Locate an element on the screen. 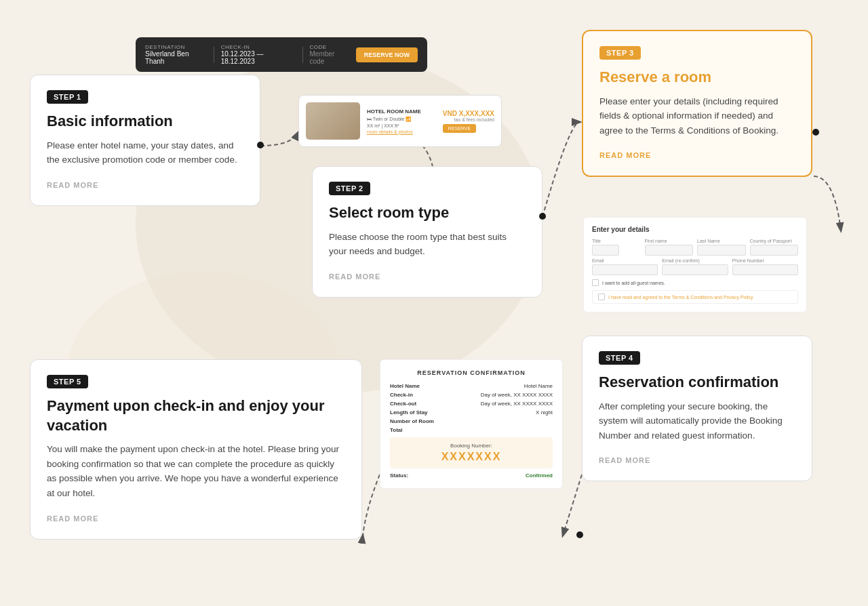 The height and width of the screenshot is (606, 868). rcp-checkout-label: Check-out is located at coordinates (403, 404).